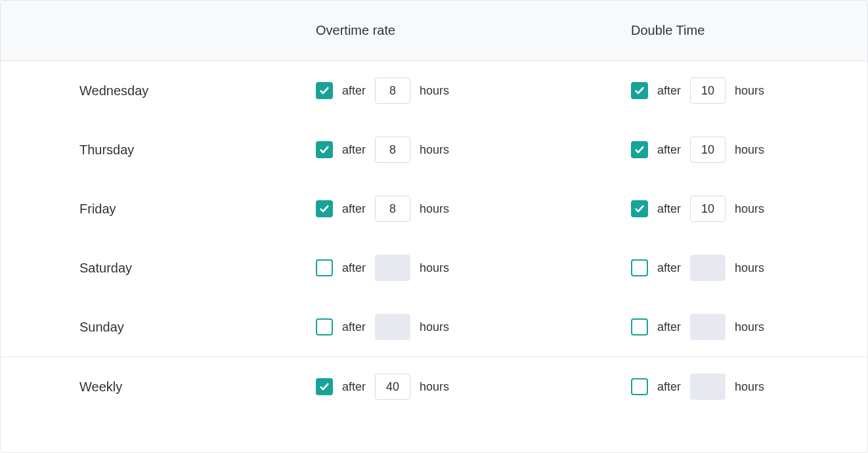 This screenshot has width=868, height=453. I want to click on overtime-row: Thursdayafterhoursafterhours, so click(434, 150).